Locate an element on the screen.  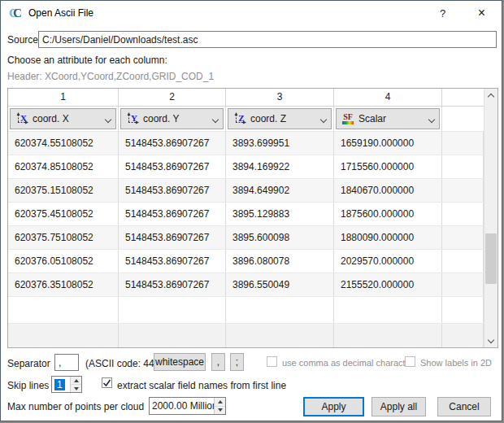
cancel-button: Cancel is located at coordinates (464, 407).